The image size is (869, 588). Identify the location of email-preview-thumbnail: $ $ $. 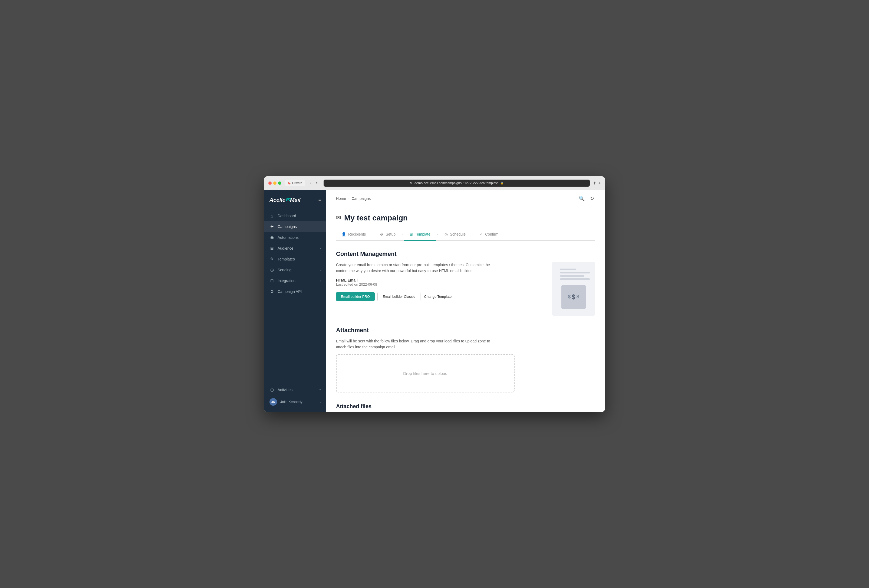
(574, 289).